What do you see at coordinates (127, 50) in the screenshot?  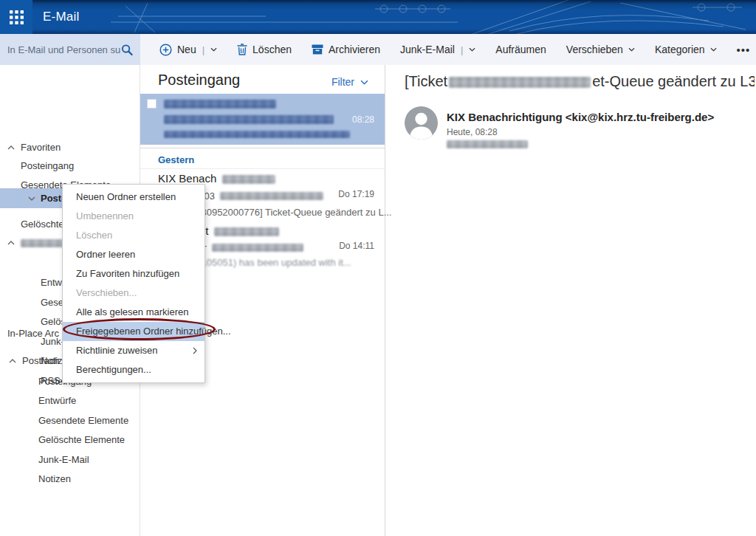 I see `search-icon` at bounding box center [127, 50].